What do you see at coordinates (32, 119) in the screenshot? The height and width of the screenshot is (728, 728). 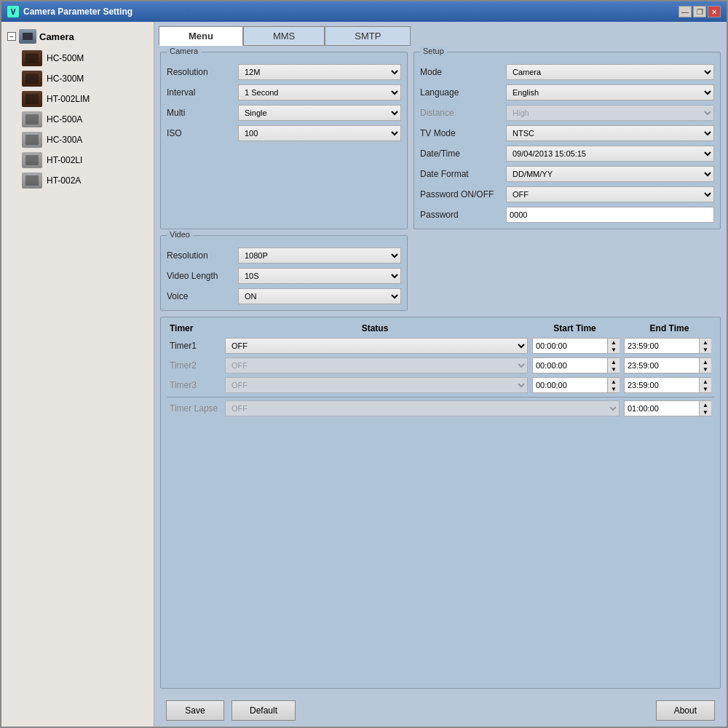 I see `cam-thumb-hc500a` at bounding box center [32, 119].